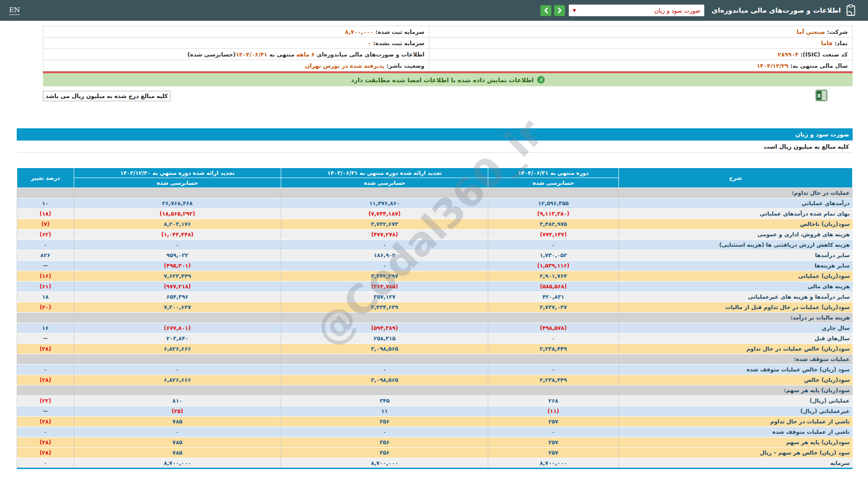 This screenshot has height=488, width=868. I want to click on value-cell: ۱۲,۵۹۶,۳۵۵, so click(553, 203).